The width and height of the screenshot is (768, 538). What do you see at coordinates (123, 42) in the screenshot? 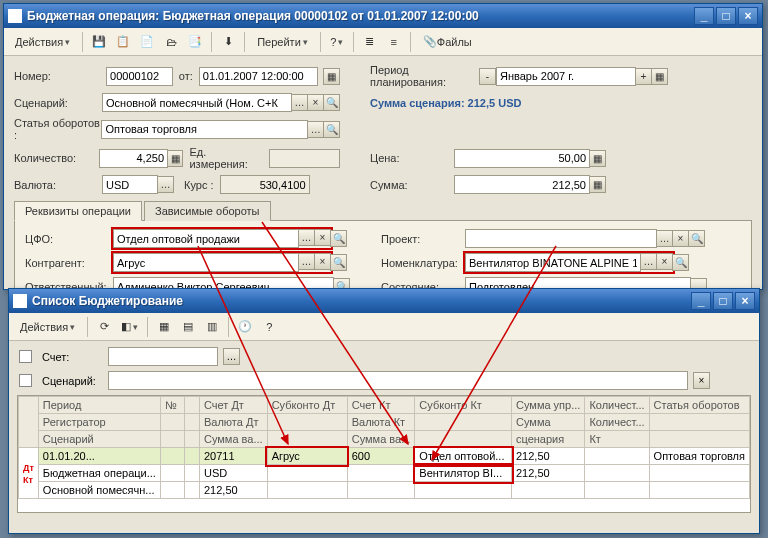
I see `tool-icon-1: 📋` at bounding box center [123, 42].